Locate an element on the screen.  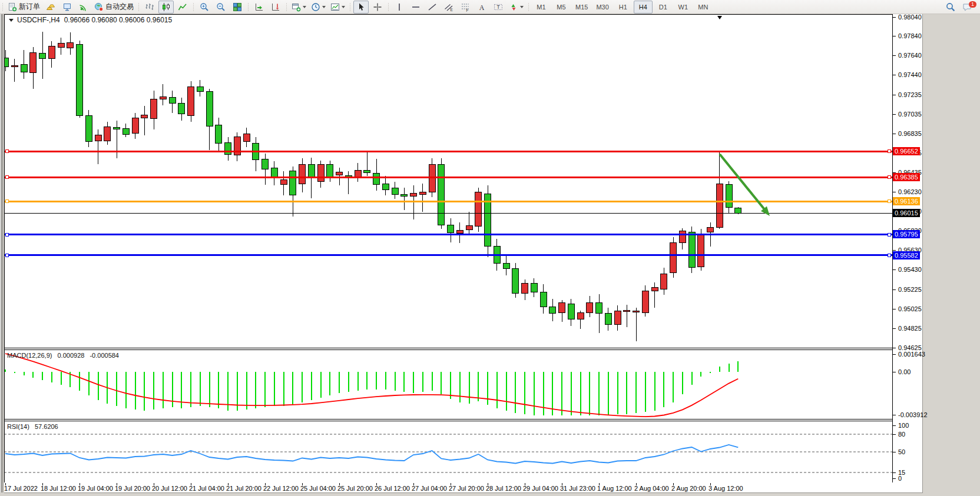
rsi-name: RSI(14) is located at coordinates (18, 427).